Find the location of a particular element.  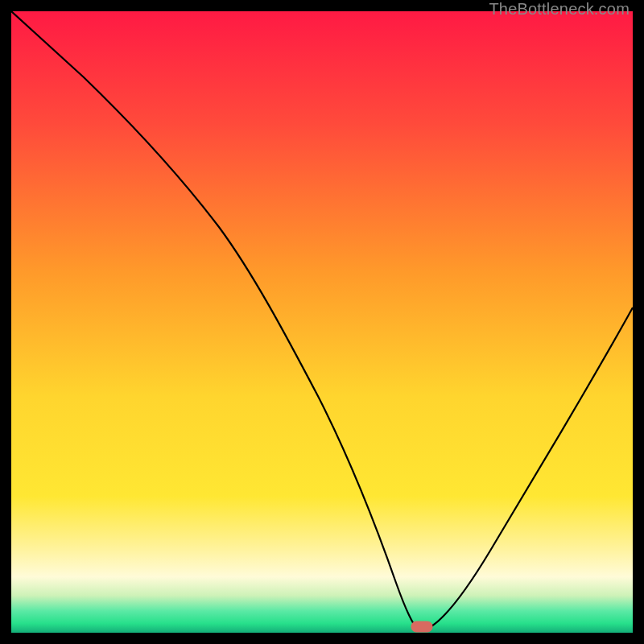

watermark-text: TheBottleneck.com is located at coordinates (559, 10).